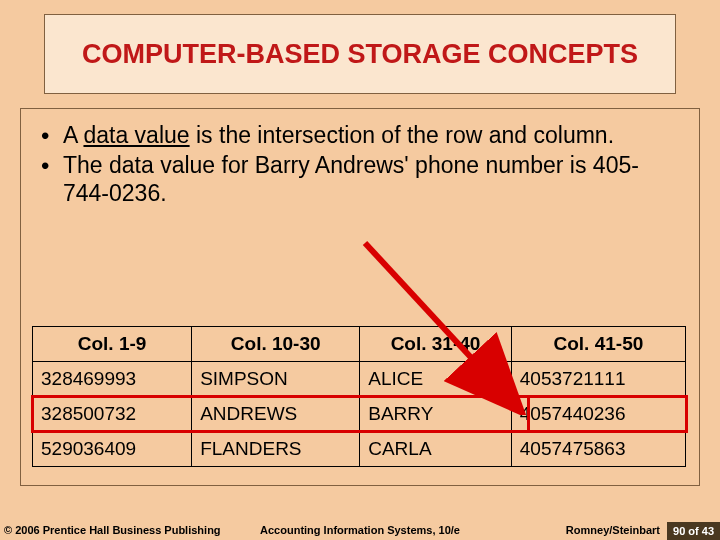  Describe the element at coordinates (598, 414) in the screenshot. I see `cell: 4057440236` at that location.